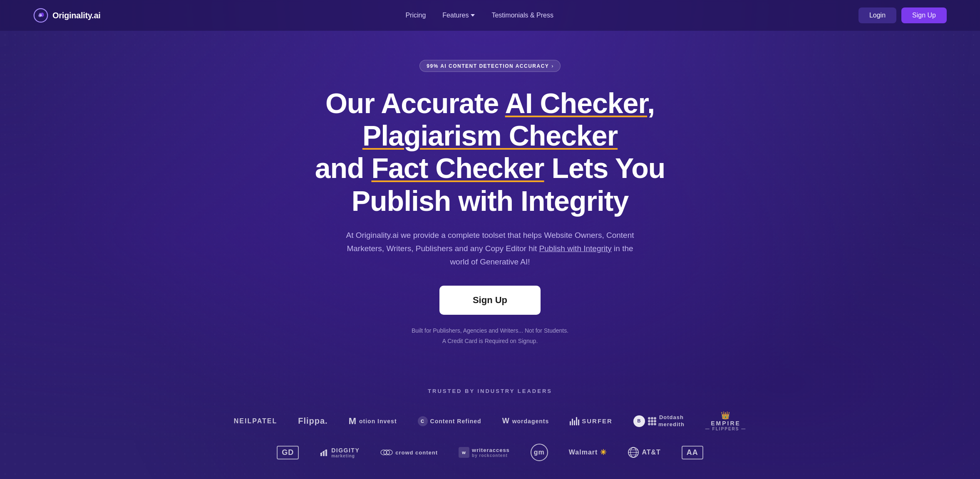  I want to click on hero-title-part2: ,, so click(651, 103).